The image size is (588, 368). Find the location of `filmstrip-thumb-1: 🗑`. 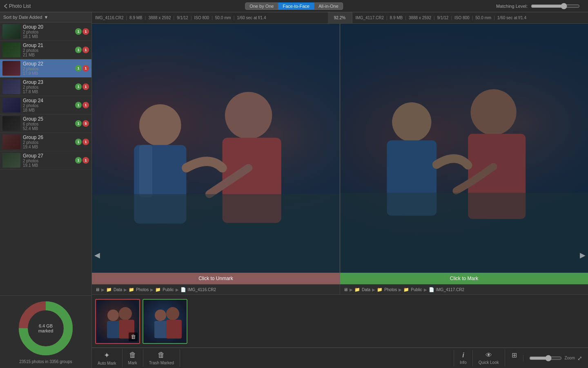

filmstrip-thumb-1: 🗑 is located at coordinates (118, 321).